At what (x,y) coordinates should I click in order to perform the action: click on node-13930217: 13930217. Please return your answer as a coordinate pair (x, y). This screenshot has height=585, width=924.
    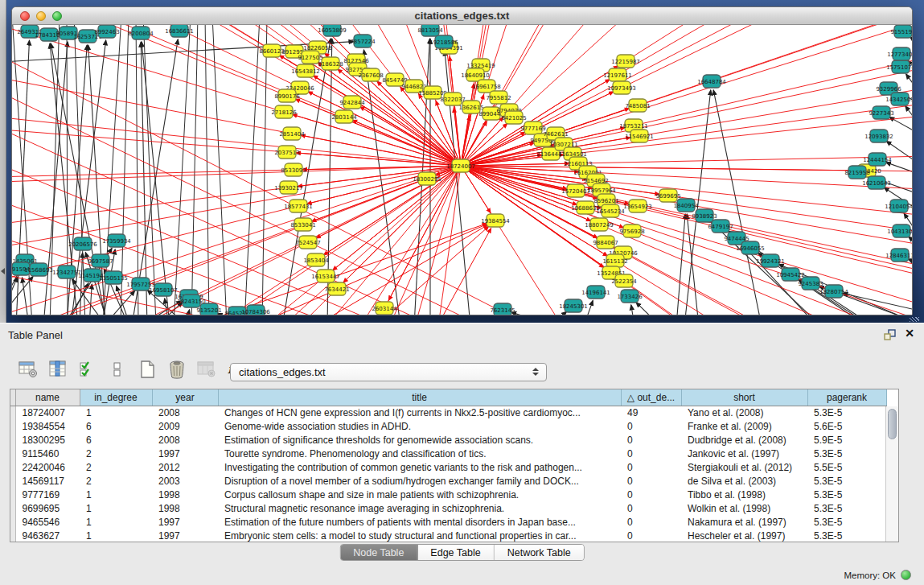
    Looking at the image, I should click on (289, 187).